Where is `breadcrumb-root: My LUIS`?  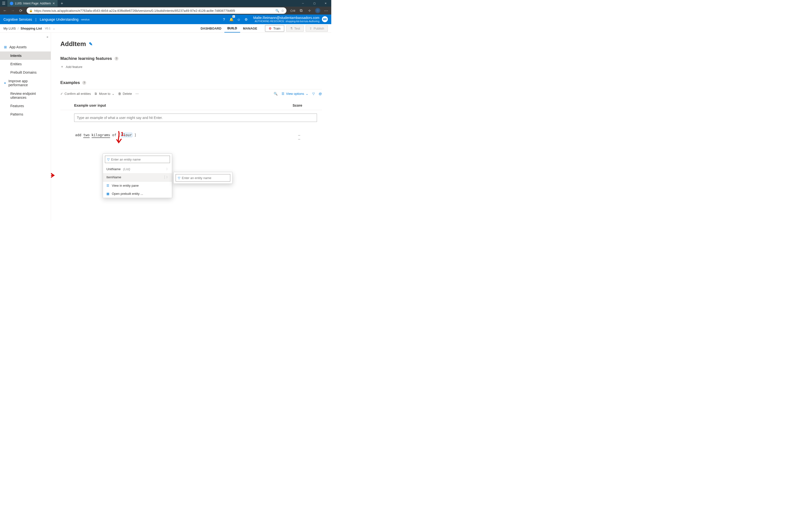
breadcrumb-root: My LUIS is located at coordinates (10, 28).